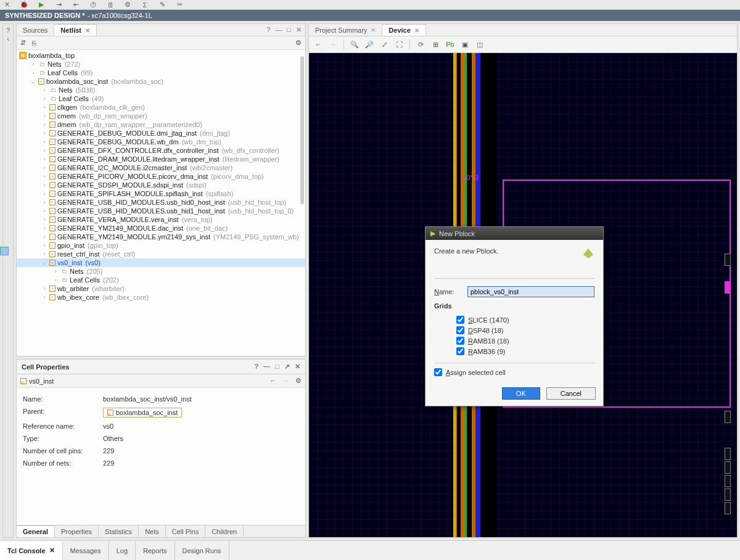 The width and height of the screenshot is (740, 560). What do you see at coordinates (521, 393) in the screenshot?
I see `ok-button: OK` at bounding box center [521, 393].